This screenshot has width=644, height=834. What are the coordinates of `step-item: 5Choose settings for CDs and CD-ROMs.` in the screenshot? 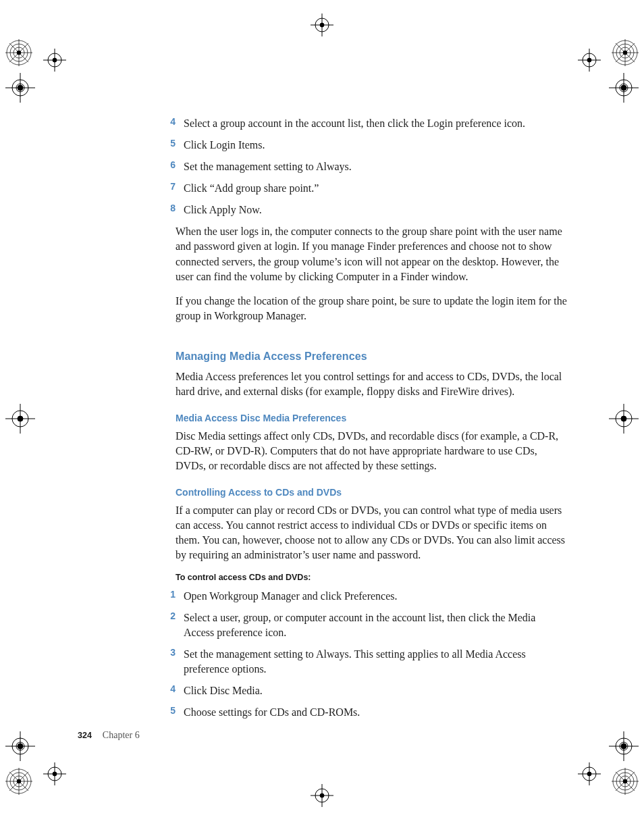 It's located at (371, 712).